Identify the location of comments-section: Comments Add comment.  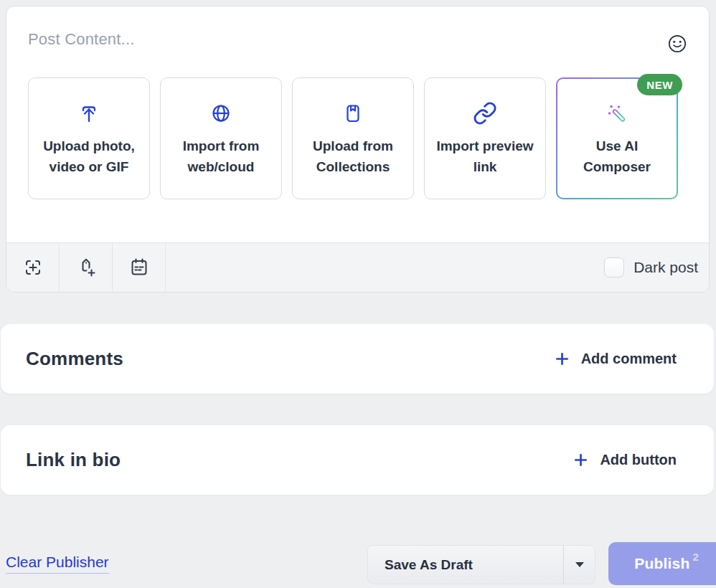
(357, 359).